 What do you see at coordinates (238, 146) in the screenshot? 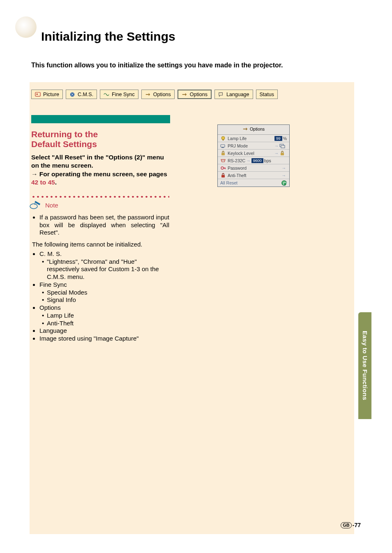
I see `osd-prjmode-label: PRJ Mode` at bounding box center [238, 146].